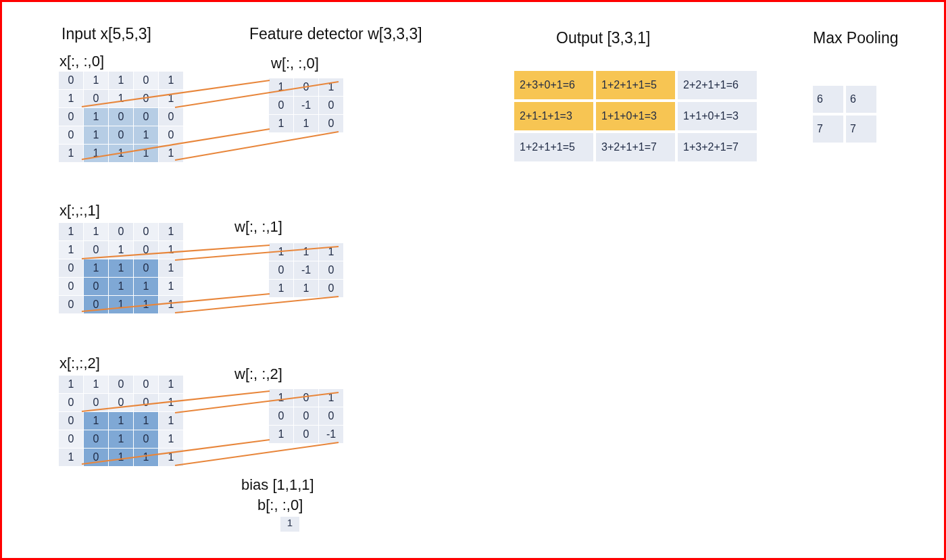 Image resolution: width=946 pixels, height=560 pixels. I want to click on bias-label-2: b[:, :,0], so click(280, 505).